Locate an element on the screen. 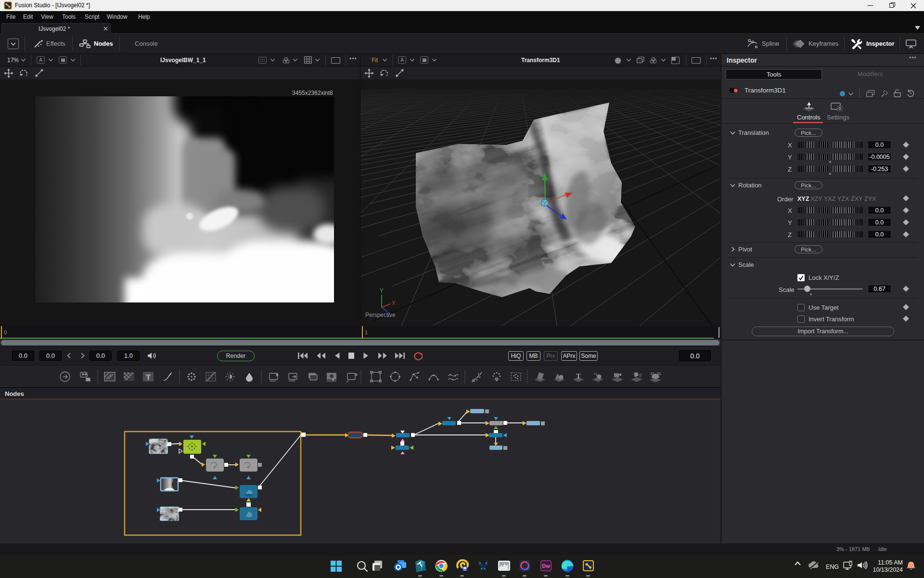  svg-text: Dw is located at coordinates (546, 566).